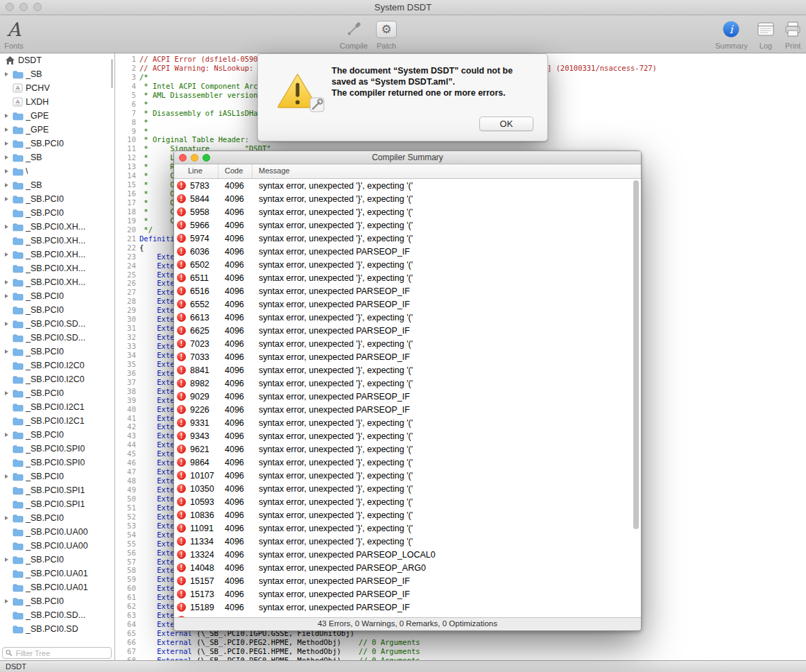 Image resolution: width=806 pixels, height=672 pixels. What do you see at coordinates (408, 239) in the screenshot?
I see `error-row: !59744096syntax error, unexpected '}', e…` at bounding box center [408, 239].